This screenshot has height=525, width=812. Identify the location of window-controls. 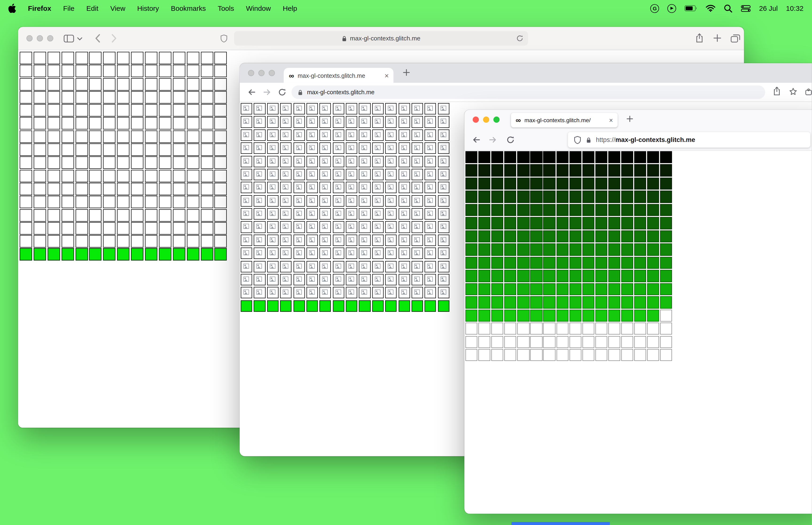
(40, 38).